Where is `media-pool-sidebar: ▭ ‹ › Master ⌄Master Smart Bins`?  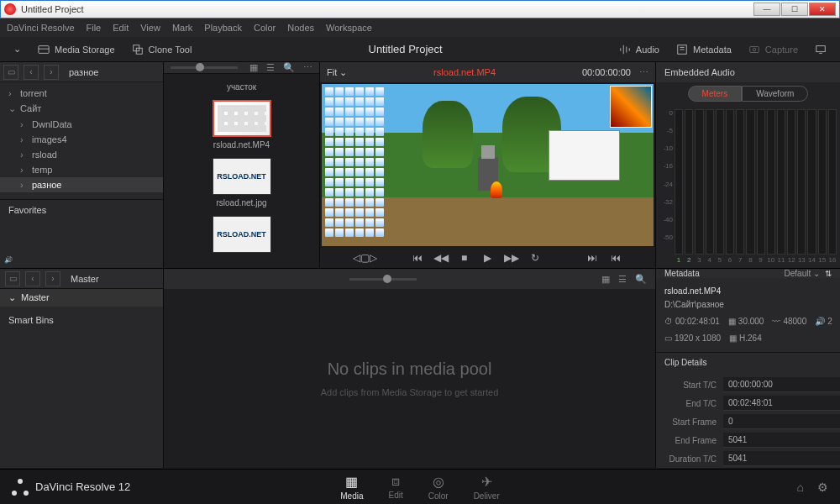
media-pool-sidebar: ▭ ‹ › Master ⌄Master Smart Bins is located at coordinates (82, 368).